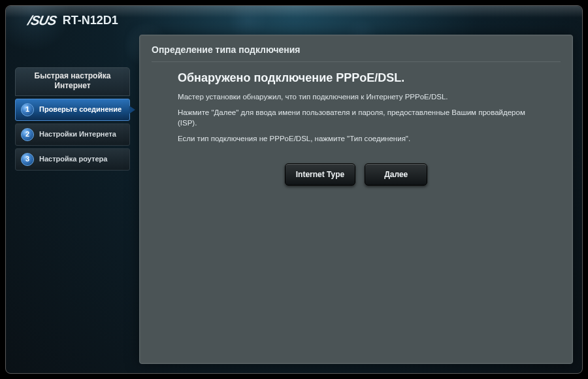 The image size is (588, 379). What do you see at coordinates (356, 174) in the screenshot?
I see `button-row: Internet Type Далее` at bounding box center [356, 174].